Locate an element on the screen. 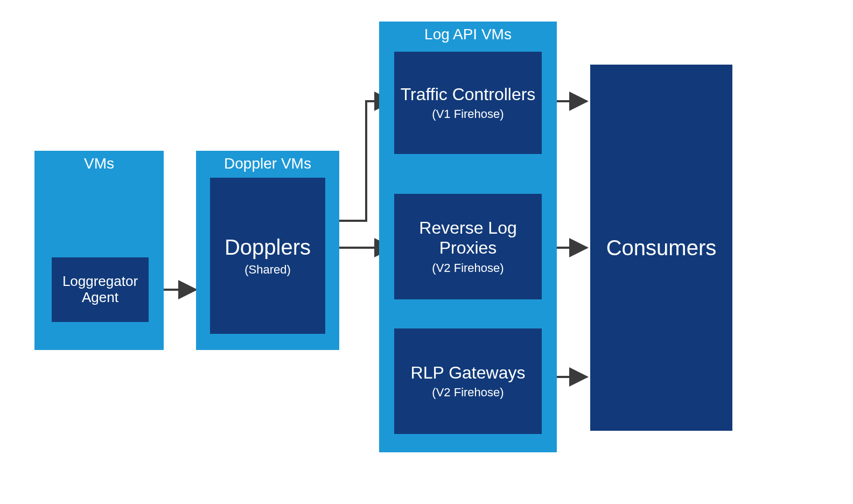 The image size is (853, 504). node-traffic-sub: (V1 Firehose) is located at coordinates (467, 114).